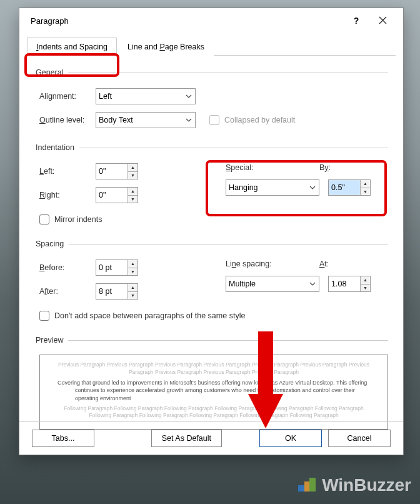 The height and width of the screenshot is (504, 420). Describe the element at coordinates (117, 195) in the screenshot. I see `indent-right-spinner: ▲▼` at that location.